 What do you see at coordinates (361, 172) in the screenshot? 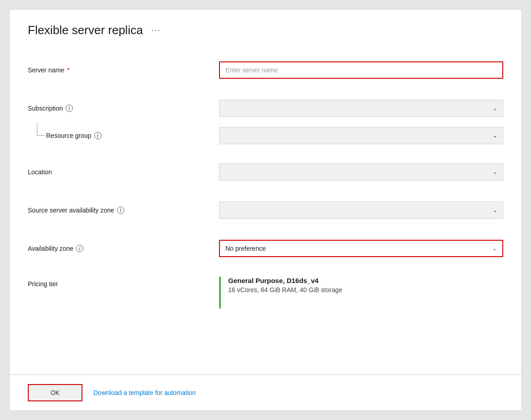
I see `location-select: ⌄` at bounding box center [361, 172].